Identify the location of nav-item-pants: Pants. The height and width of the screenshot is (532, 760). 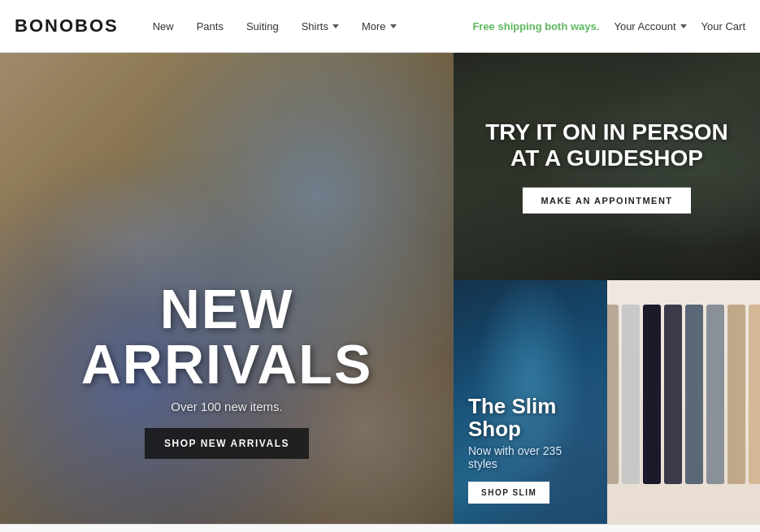
(210, 26).